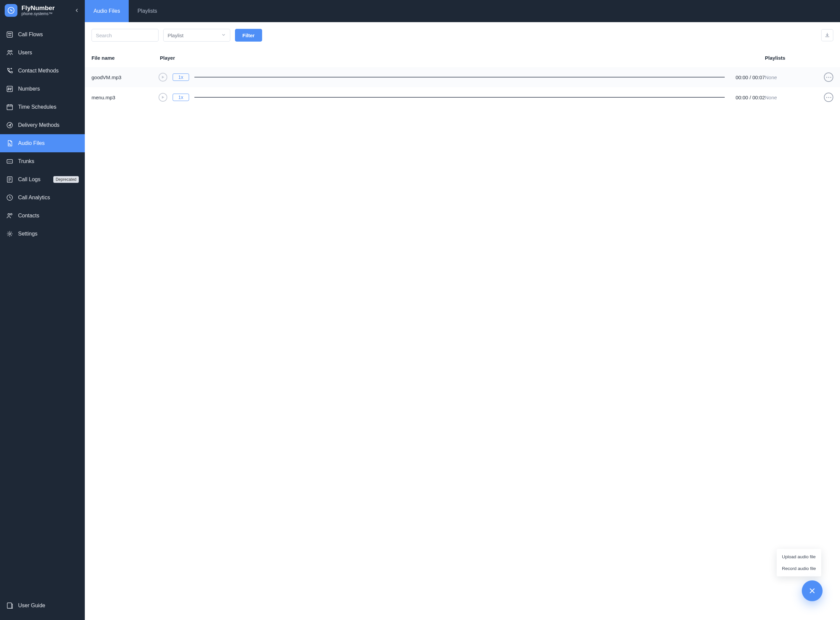  Describe the element at coordinates (125, 77) in the screenshot. I see `file-name-cell: goodVM.mp3` at that location.